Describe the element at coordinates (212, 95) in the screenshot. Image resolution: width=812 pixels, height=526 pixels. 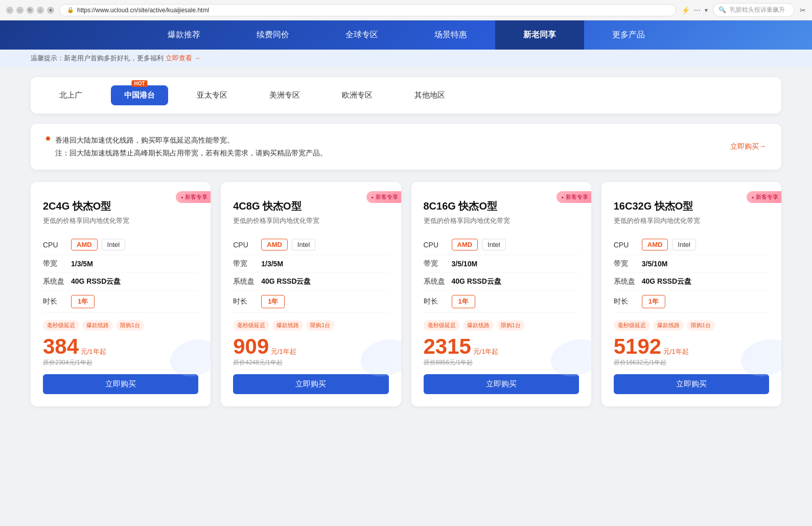
I see `region-tab-亚太专区: 亚太专区` at that location.